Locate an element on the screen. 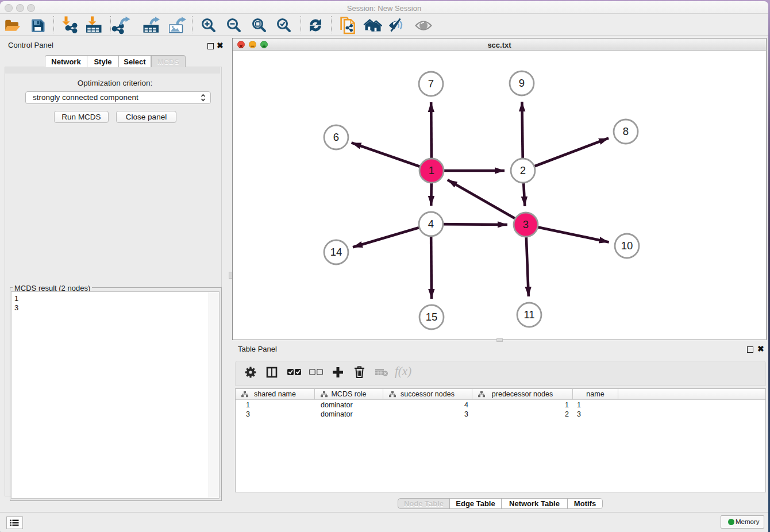  svg-text: 1 is located at coordinates (432, 170).